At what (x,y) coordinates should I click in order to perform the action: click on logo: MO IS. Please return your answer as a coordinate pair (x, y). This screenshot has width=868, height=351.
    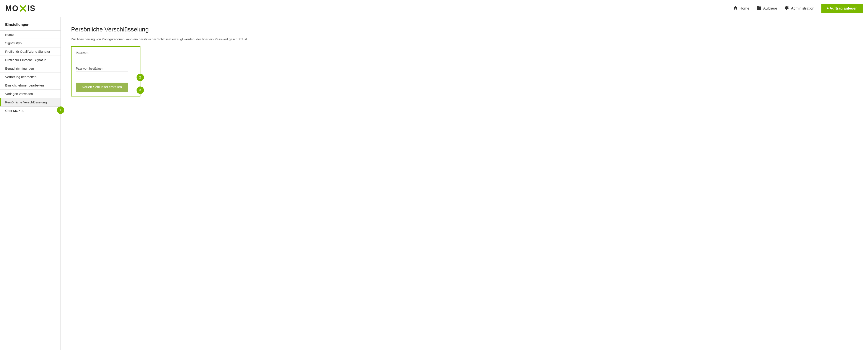
    Looking at the image, I should click on (20, 9).